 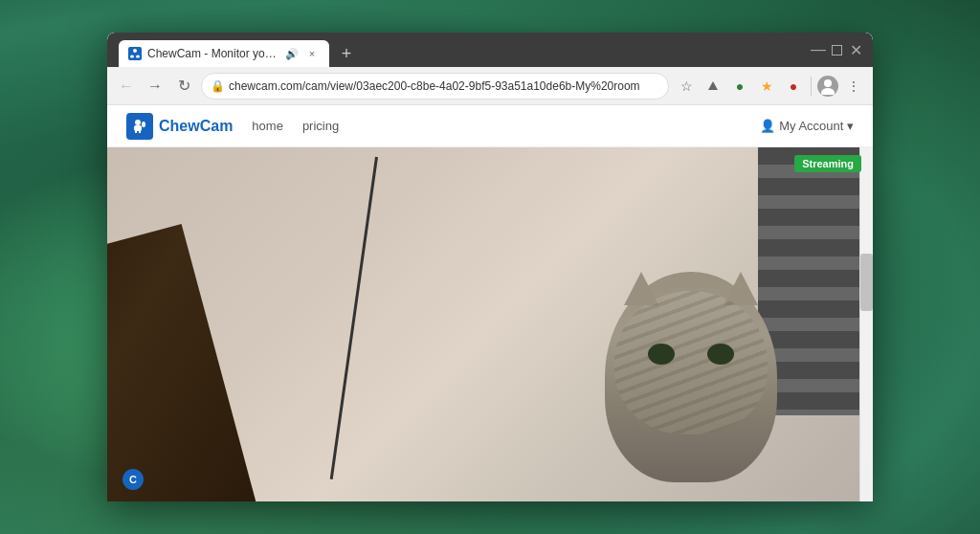 What do you see at coordinates (816, 126) in the screenshot?
I see `account-label: My Account ▾` at bounding box center [816, 126].